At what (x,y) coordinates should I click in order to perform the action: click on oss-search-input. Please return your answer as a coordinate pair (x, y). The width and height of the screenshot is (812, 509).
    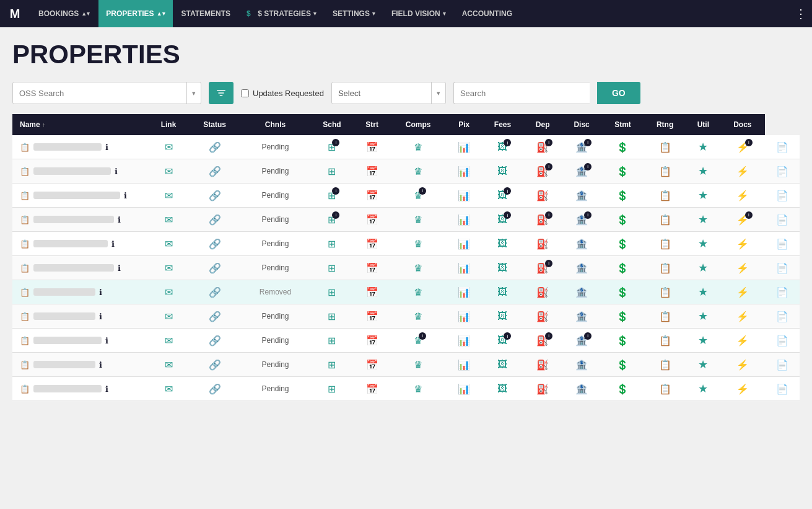
    Looking at the image, I should click on (100, 93).